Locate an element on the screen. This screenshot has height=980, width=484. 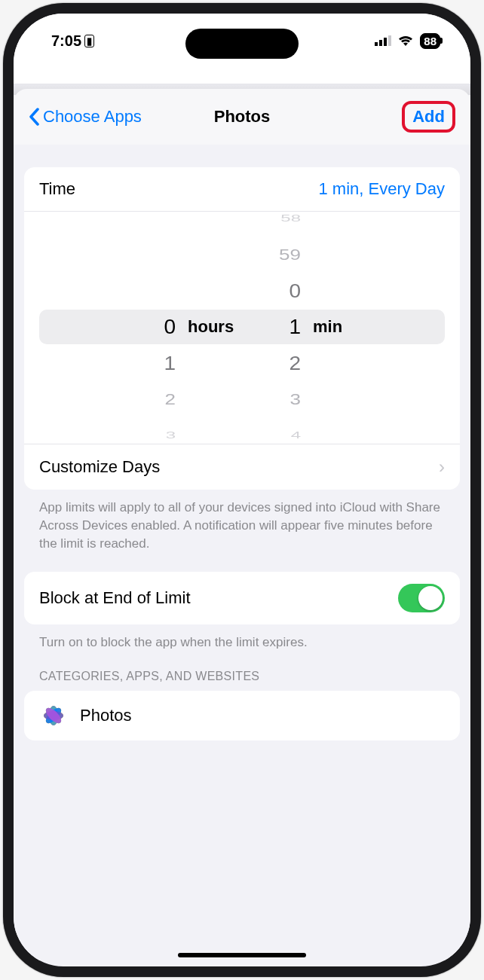
min-unit-column: min is located at coordinates (336, 327).